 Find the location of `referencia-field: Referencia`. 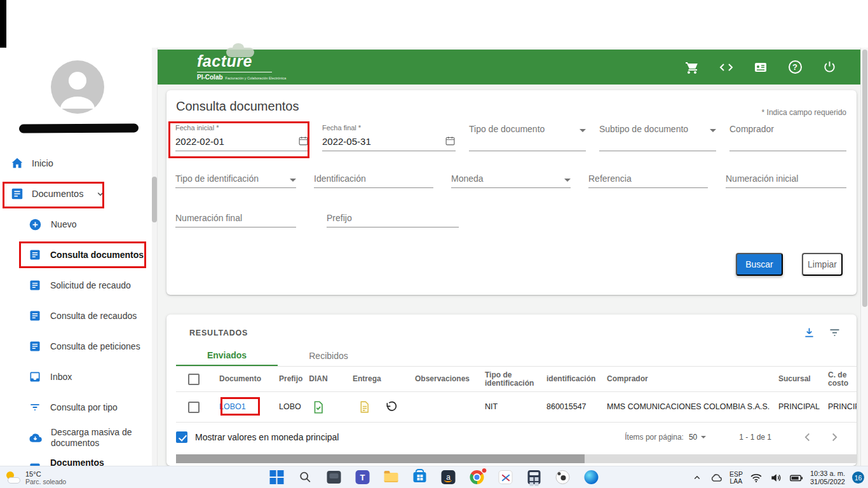

referencia-field: Referencia is located at coordinates (648, 180).